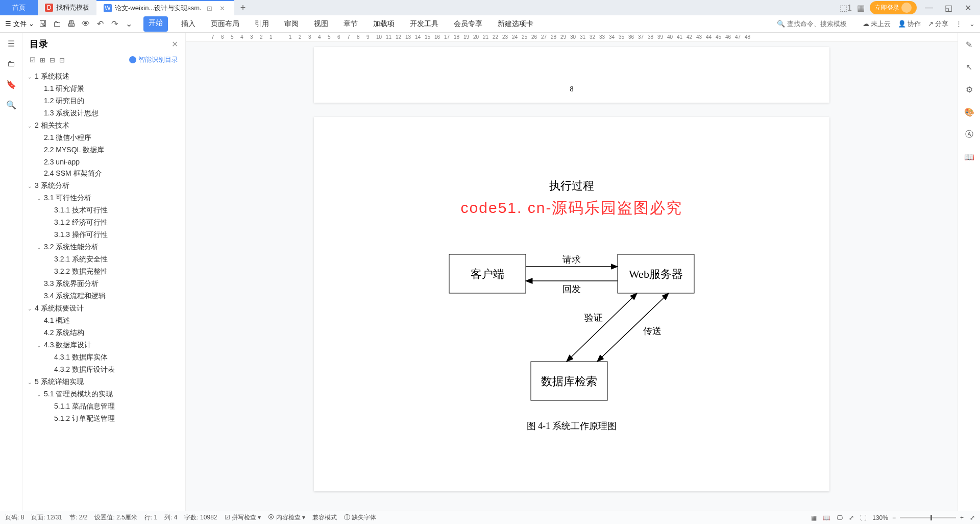 This screenshot has height=524, width=980. Describe the element at coordinates (243, 518) in the screenshot. I see `status-spellcheck: ☑ 拼写检查 ▾` at that location.